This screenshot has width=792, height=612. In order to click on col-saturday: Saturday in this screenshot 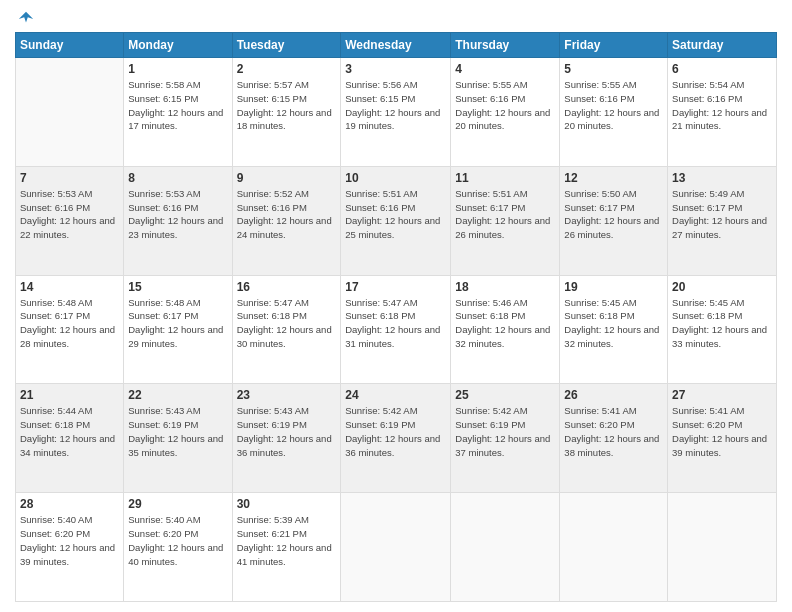, I will do `click(722, 46)`.